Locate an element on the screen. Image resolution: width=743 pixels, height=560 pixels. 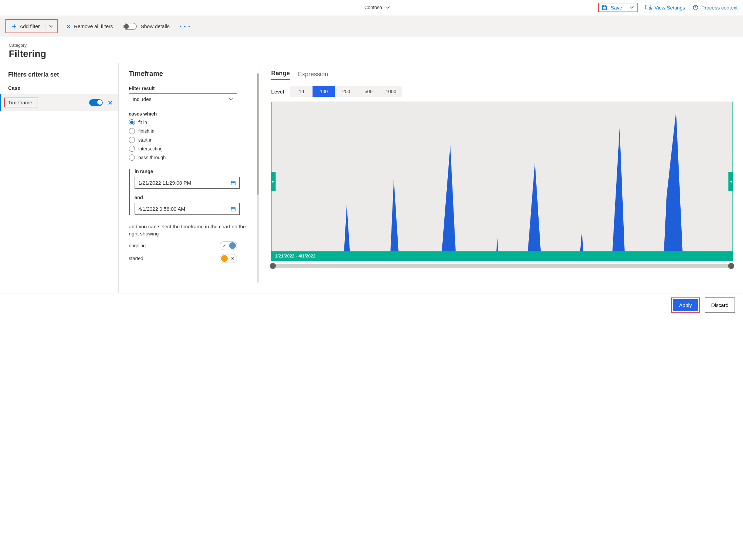
apply-highlight: Apply is located at coordinates (686, 305).